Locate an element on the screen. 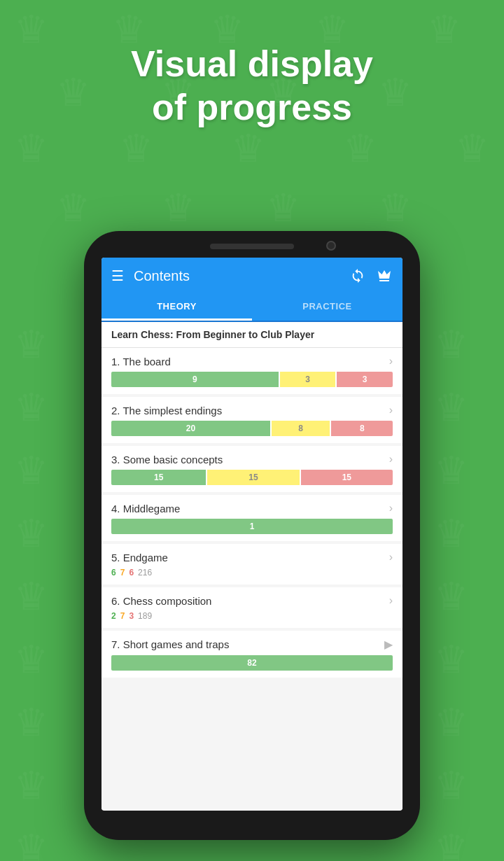 Image resolution: width=504 pixels, height=861 pixels. chapter-item-3: 3. Some basic concepts › 15 15 15 is located at coordinates (252, 469).